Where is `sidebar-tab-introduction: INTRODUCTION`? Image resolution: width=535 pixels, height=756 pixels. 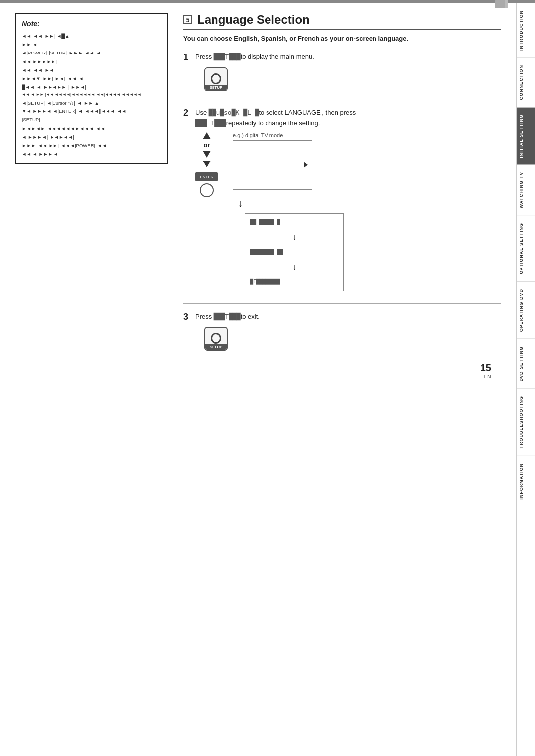
sidebar-tab-introduction: INTRODUCTION is located at coordinates (526, 30).